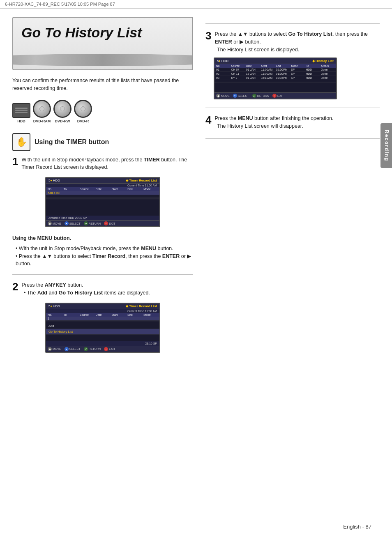 The width and height of the screenshot is (392, 538). Describe the element at coordinates (83, 121) in the screenshot. I see `icon-dvdr-label: DVD-R` at that location.